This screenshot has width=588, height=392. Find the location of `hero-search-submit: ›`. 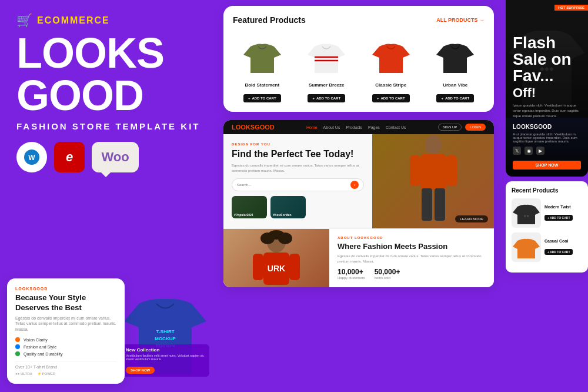

hero-search-submit: › is located at coordinates (355, 185).